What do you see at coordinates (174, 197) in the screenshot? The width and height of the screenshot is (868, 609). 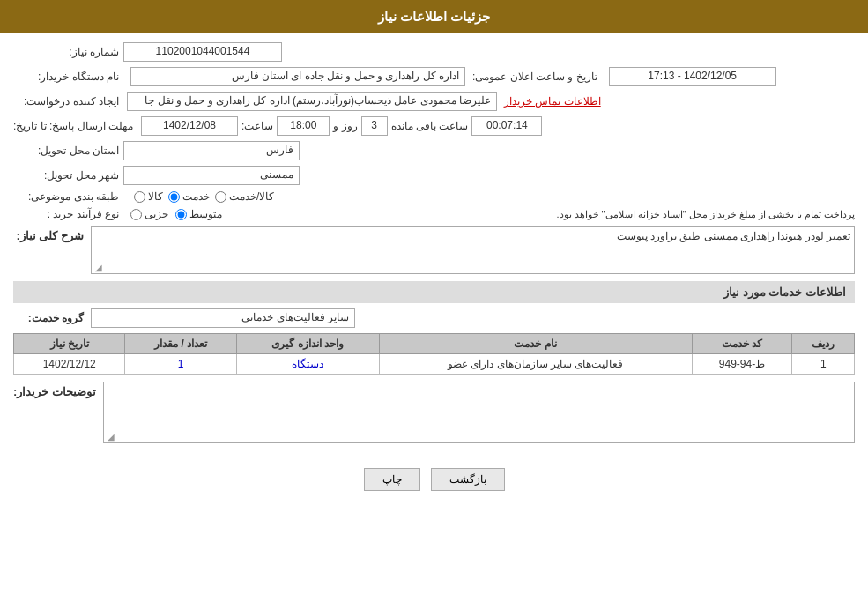 I see `category-khadamat-radio` at bounding box center [174, 197].